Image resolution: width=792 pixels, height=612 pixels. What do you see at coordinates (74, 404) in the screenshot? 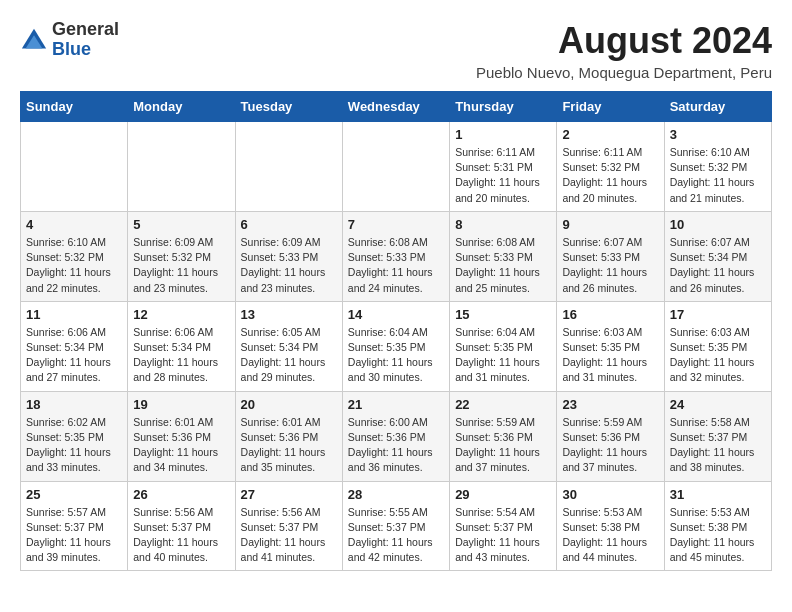
I see `day-number: 18` at bounding box center [74, 404].